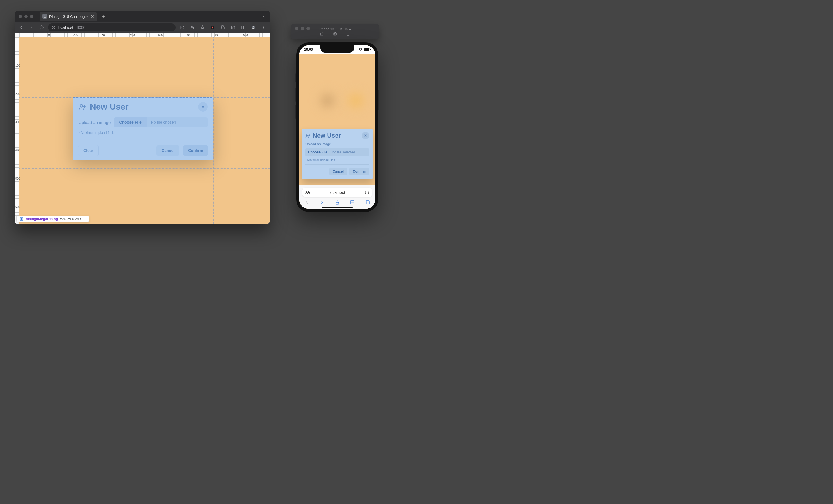  Describe the element at coordinates (213, 27) in the screenshot. I see `extension-compass-icon` at that location.